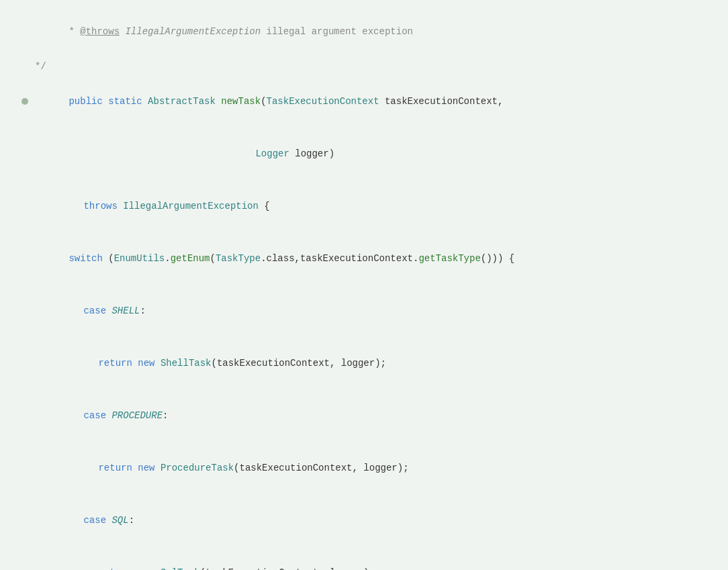  What do you see at coordinates (364, 206) in the screenshot?
I see `code-line-5: throws IllegalArgumentException {` at bounding box center [364, 206].